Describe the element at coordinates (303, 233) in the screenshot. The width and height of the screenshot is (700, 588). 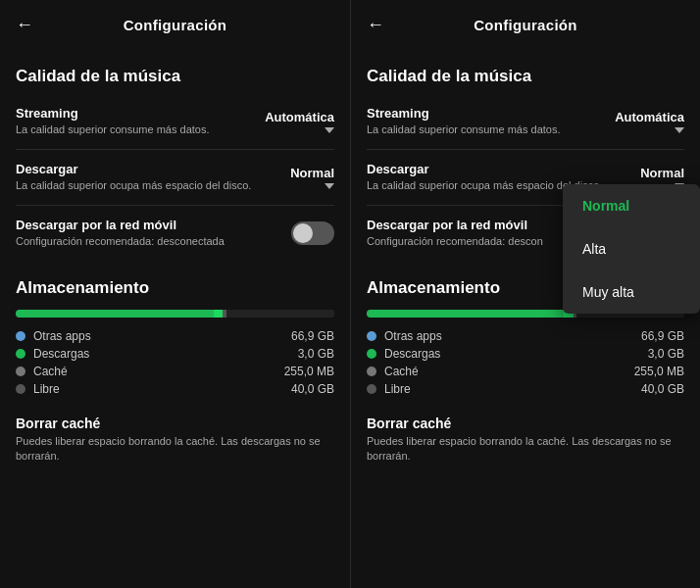
I see `left-toggle-knob` at that location.